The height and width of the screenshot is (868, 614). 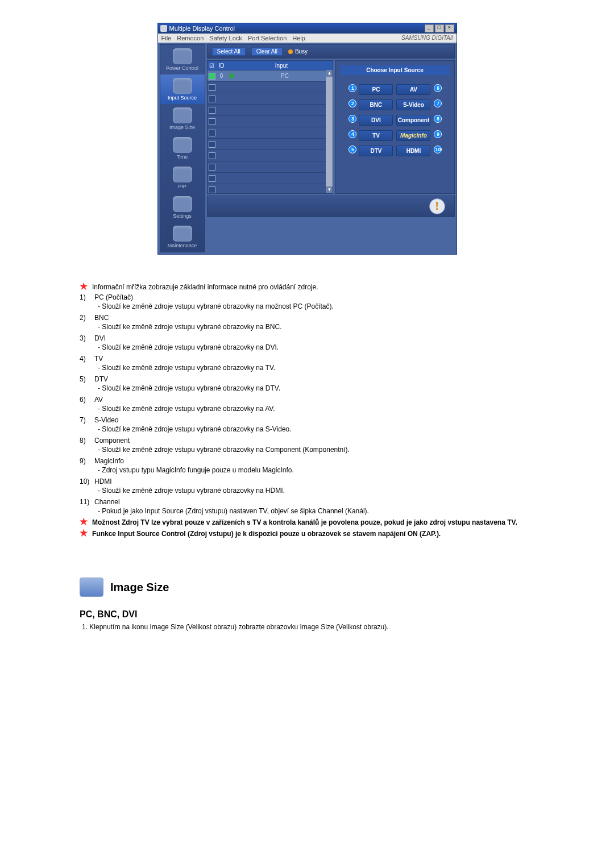 What do you see at coordinates (182, 237) in the screenshot?
I see `sidebar-item-maintenance: Maintenance` at bounding box center [182, 237].